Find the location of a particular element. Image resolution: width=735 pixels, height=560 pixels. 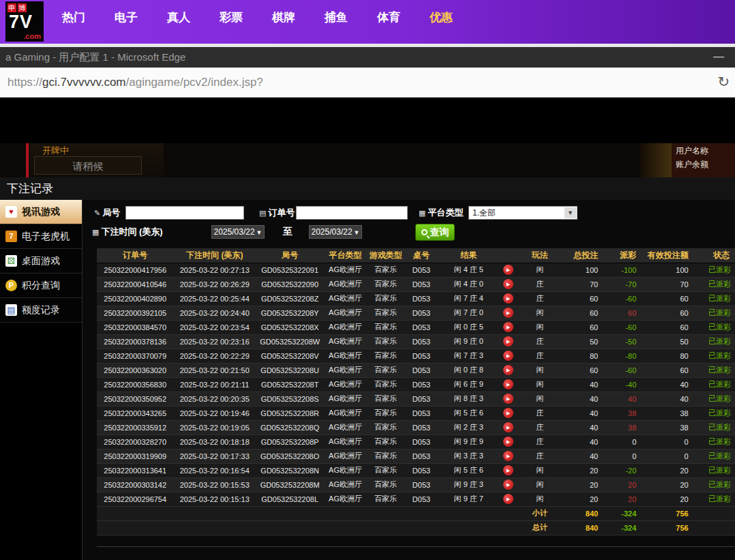

sidebar-item-slots: 7电子老虎机 is located at coordinates (41, 237).